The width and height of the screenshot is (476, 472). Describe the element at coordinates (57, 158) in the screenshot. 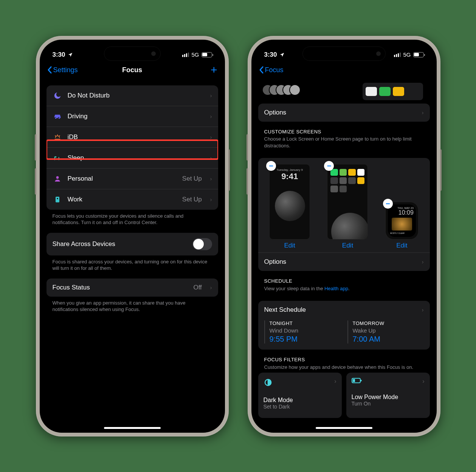

I see `bed-icon` at that location.